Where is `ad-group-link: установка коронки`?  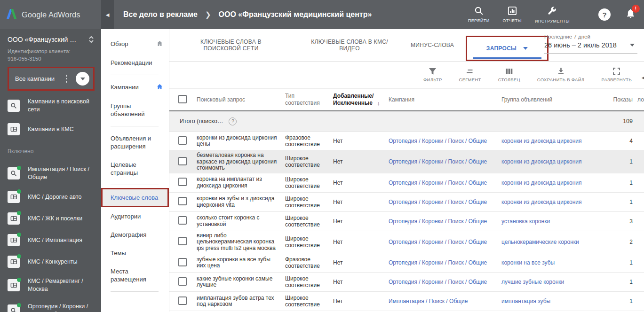
ad-group-link: установка коронки is located at coordinates (526, 221).